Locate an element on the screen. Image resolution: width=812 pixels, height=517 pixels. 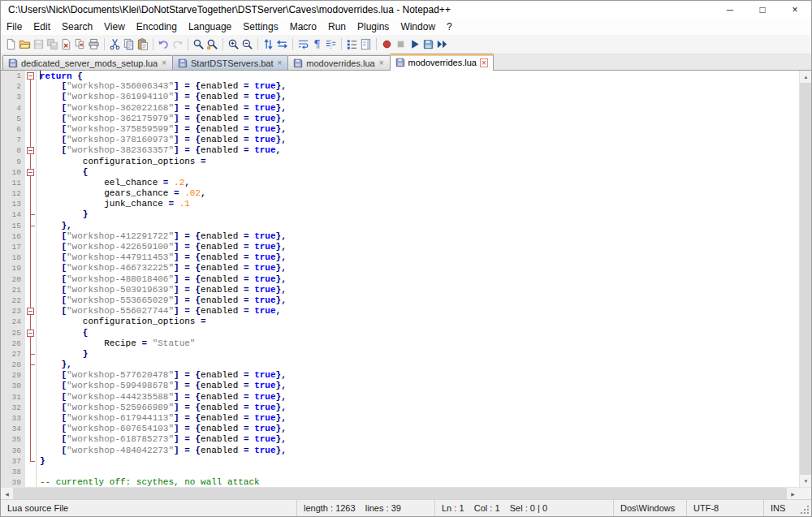
code-line-13: 13 junk_chance = .1 is located at coordinates (400, 205).